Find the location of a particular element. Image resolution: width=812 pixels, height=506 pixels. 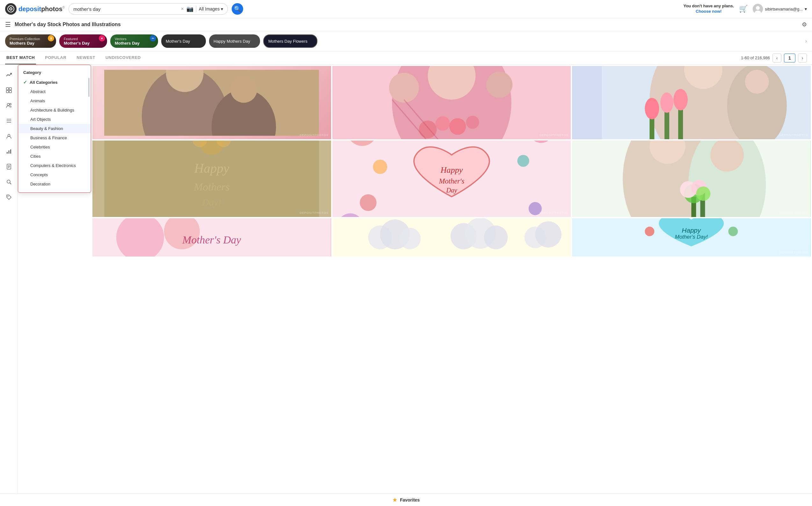

category-architecture: Architecture & Buildings is located at coordinates (54, 110).